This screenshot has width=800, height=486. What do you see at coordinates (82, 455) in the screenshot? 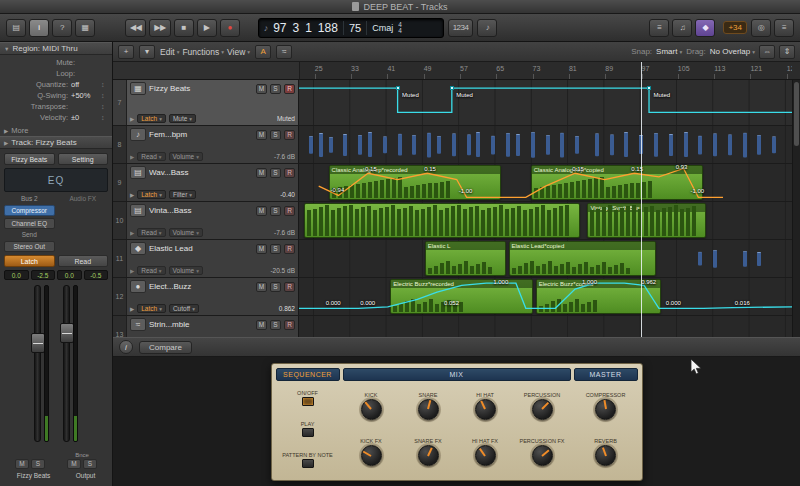
I see `bounce-label: Bnce` at bounding box center [82, 455].